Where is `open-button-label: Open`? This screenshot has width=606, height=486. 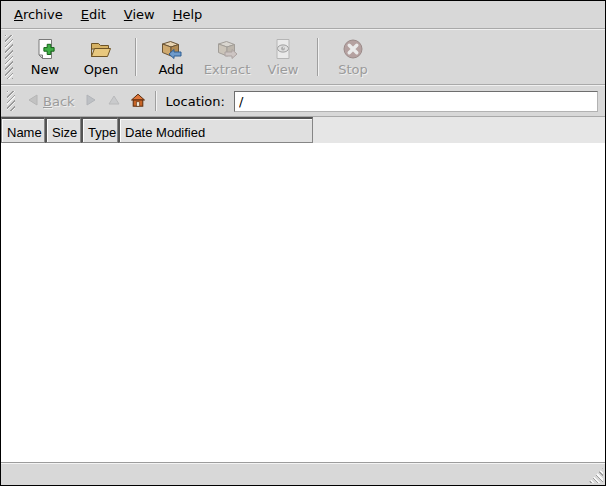 open-button-label: Open is located at coordinates (102, 70).